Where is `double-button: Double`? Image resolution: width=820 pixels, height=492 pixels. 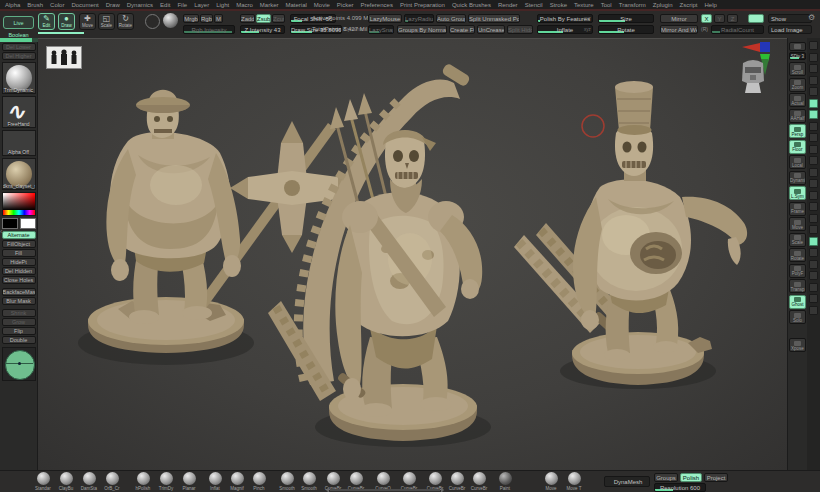 double-button: Double is located at coordinates (19, 340).